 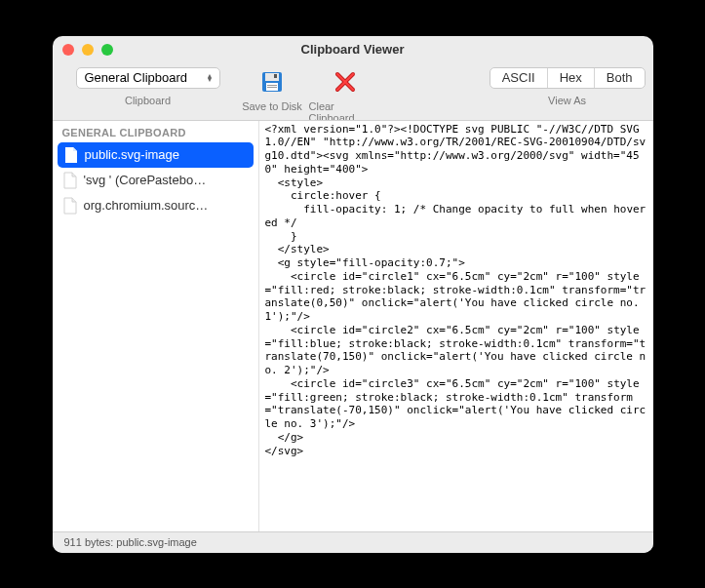 I want to click on sidebar-header: GENERAL CLIPBOARD, so click(x=156, y=132).